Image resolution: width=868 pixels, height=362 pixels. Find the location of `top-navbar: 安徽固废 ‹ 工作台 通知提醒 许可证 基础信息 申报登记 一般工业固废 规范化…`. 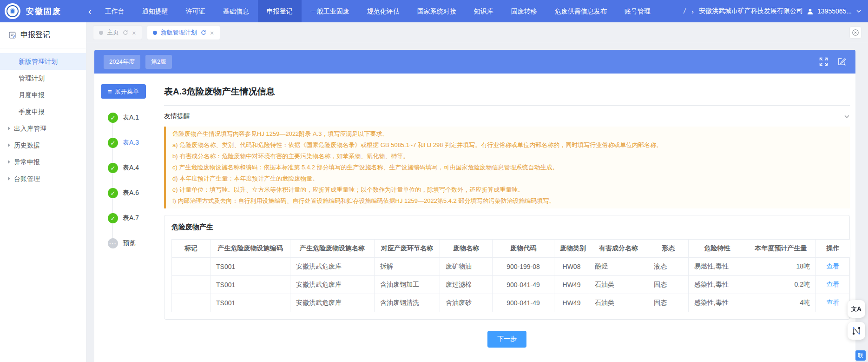

top-navbar: 安徽固废 ‹ 工作台 通知提醒 许可证 基础信息 申报登记 一般工业固废 规范化… is located at coordinates (434, 11).